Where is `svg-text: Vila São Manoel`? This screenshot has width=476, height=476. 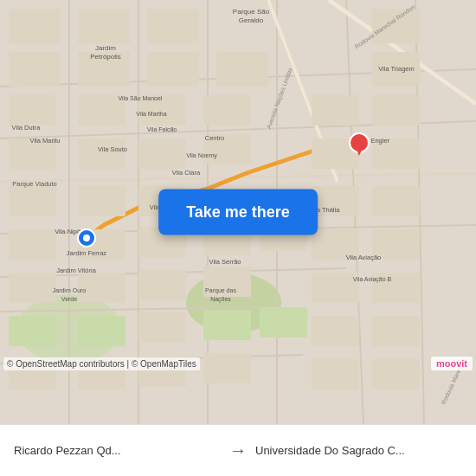 svg-text: Vila São Manoel is located at coordinates (140, 99).